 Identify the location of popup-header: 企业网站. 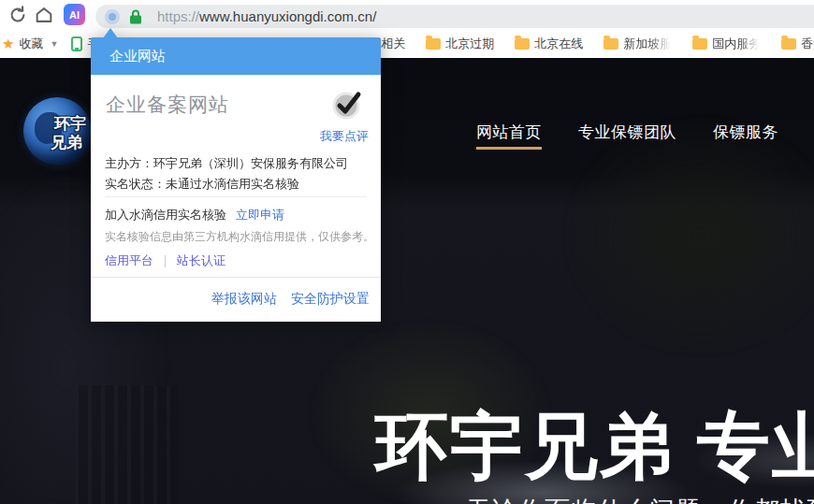
(236, 56).